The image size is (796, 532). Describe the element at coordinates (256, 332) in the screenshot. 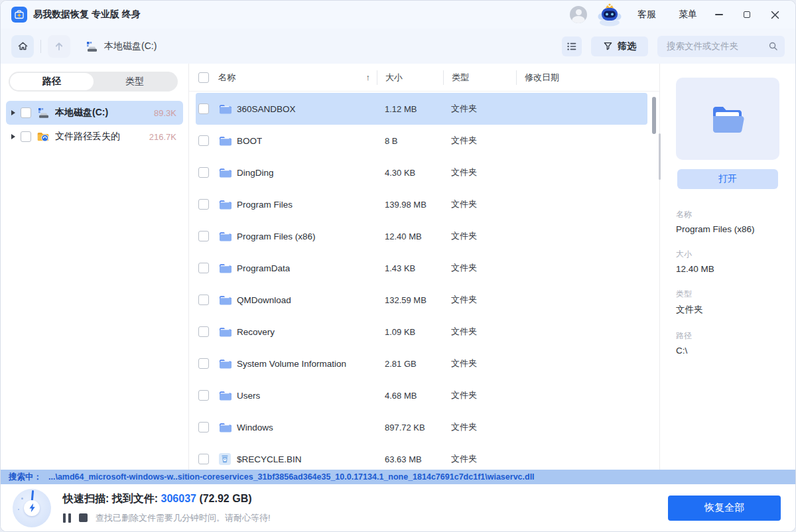

I see `file-name: Recovery` at that location.